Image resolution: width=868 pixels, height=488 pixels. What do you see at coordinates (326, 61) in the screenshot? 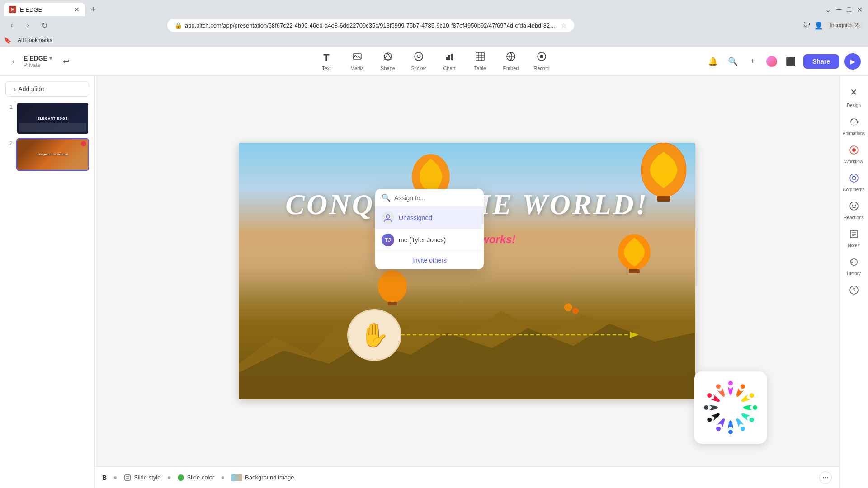
I see `tool-text: T Text` at bounding box center [326, 61].